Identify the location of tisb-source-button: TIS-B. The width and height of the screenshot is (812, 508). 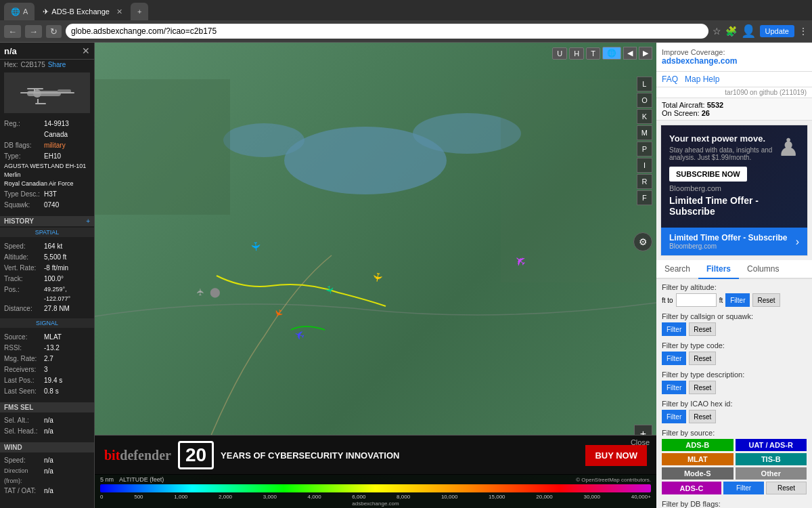
(771, 459).